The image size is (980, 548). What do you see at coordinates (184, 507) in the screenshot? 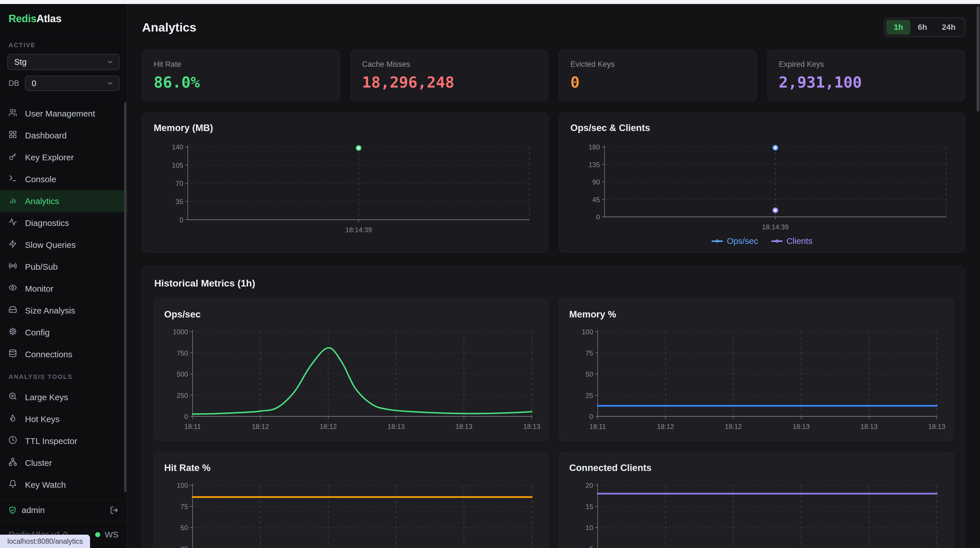
I see `svg-text: 75` at bounding box center [184, 507].